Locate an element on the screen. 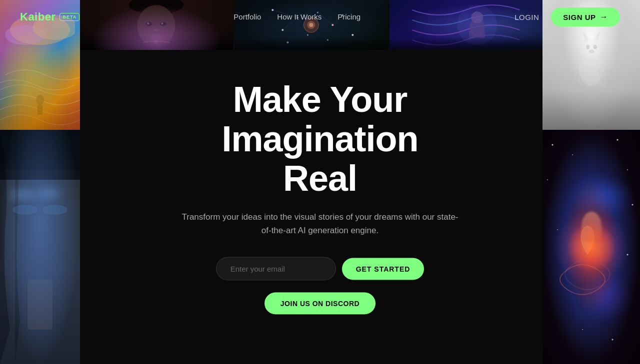  nav-link-how-it-works: How It Works is located at coordinates (299, 17).